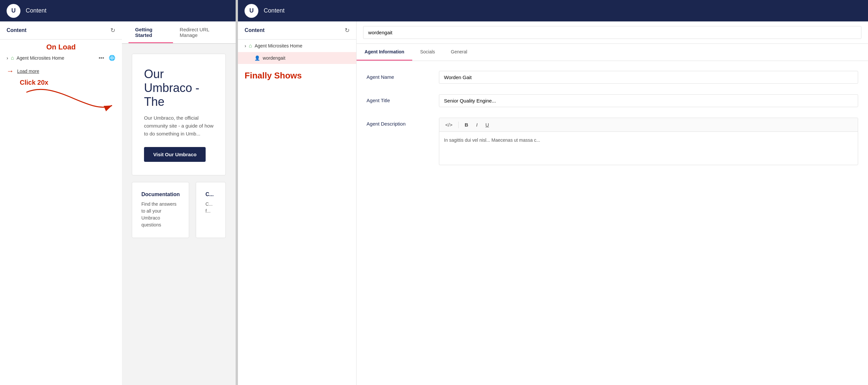 This screenshot has width=868, height=385. Describe the element at coordinates (553, 11) in the screenshot. I see `right-top-bar: U Content` at that location.